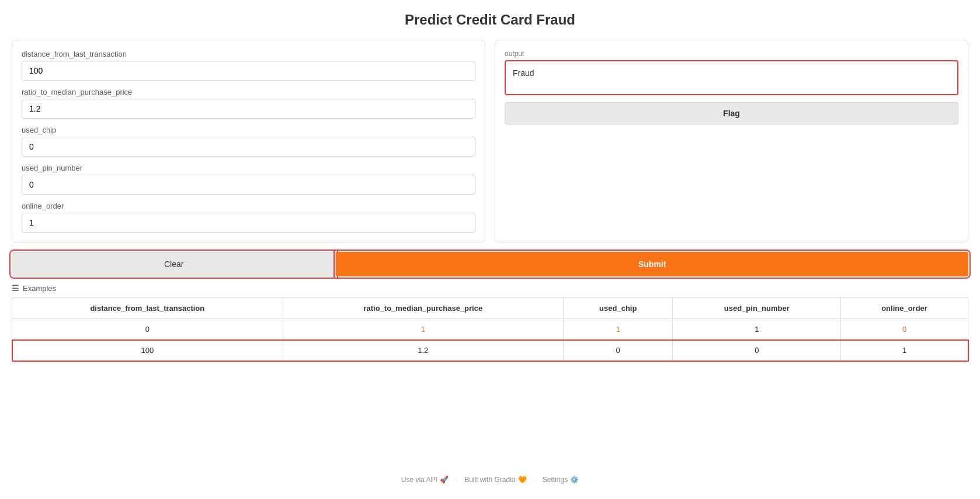 The image size is (980, 499). Describe the element at coordinates (522, 480) in the screenshot. I see `gradio-icon: 🧡` at that location.